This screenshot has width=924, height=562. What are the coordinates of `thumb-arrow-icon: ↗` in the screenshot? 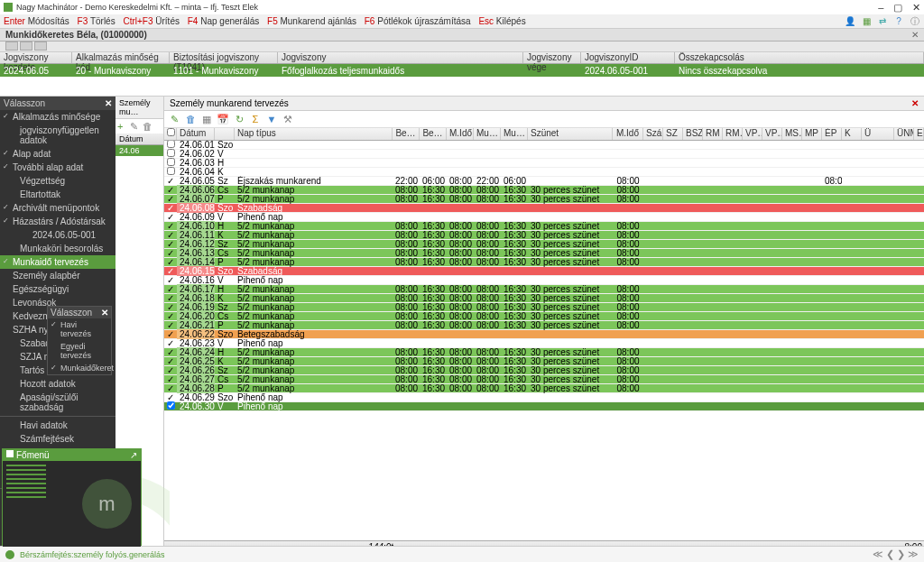 It's located at (134, 455).